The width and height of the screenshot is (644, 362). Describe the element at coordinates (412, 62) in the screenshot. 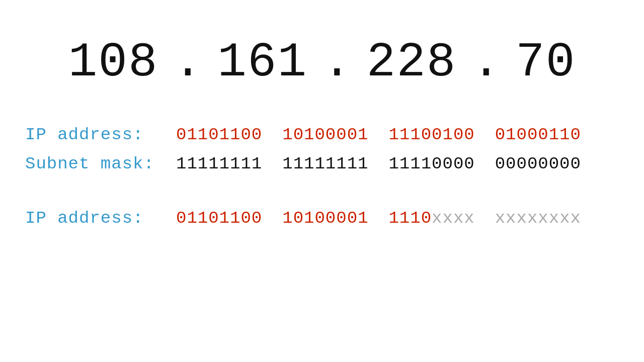

I see `ip-segment-3: 228` at that location.